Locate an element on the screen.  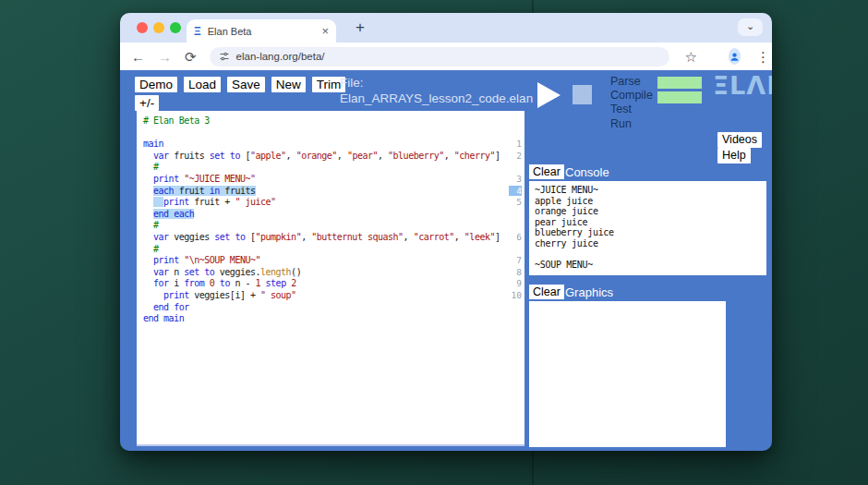
profile-avatar is located at coordinates (735, 56).